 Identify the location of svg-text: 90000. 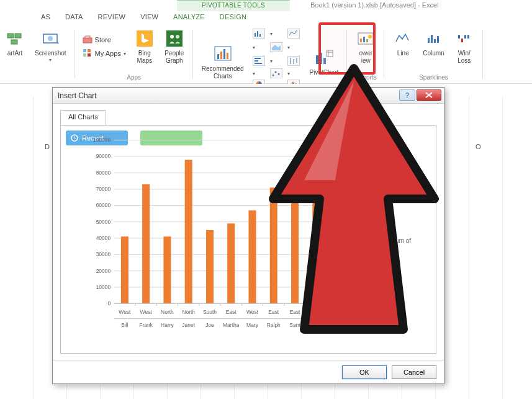
(104, 156).